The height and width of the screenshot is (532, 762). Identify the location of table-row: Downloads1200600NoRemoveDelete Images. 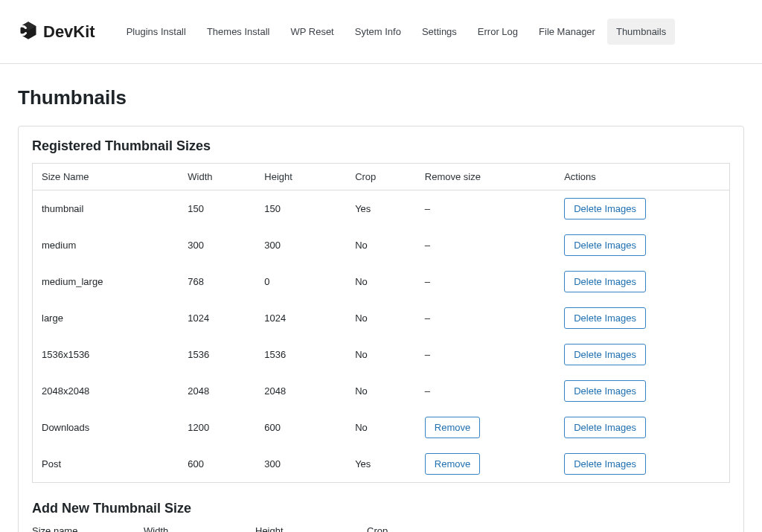
(381, 427).